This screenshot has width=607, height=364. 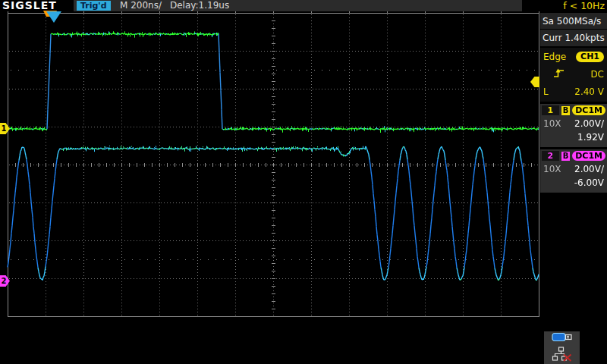 What do you see at coordinates (590, 57) in the screenshot?
I see `trigger-source-badge: CH1` at bounding box center [590, 57].